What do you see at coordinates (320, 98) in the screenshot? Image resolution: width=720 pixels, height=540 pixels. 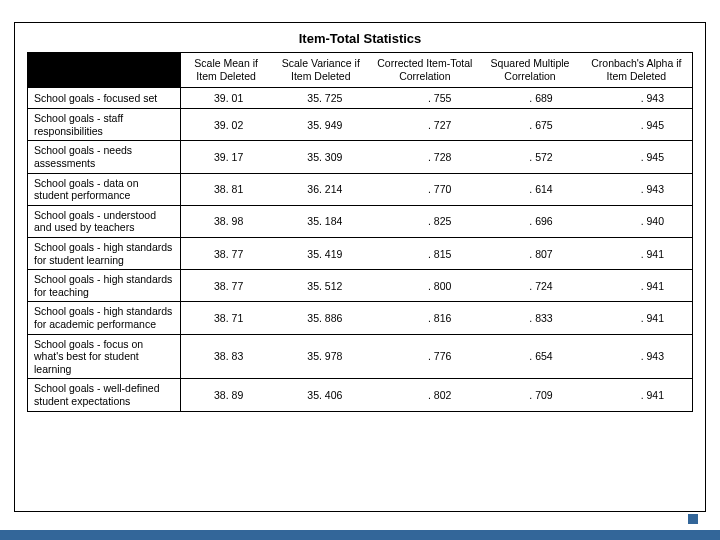 I see `cell-scale-variance: 35. 725` at bounding box center [320, 98].